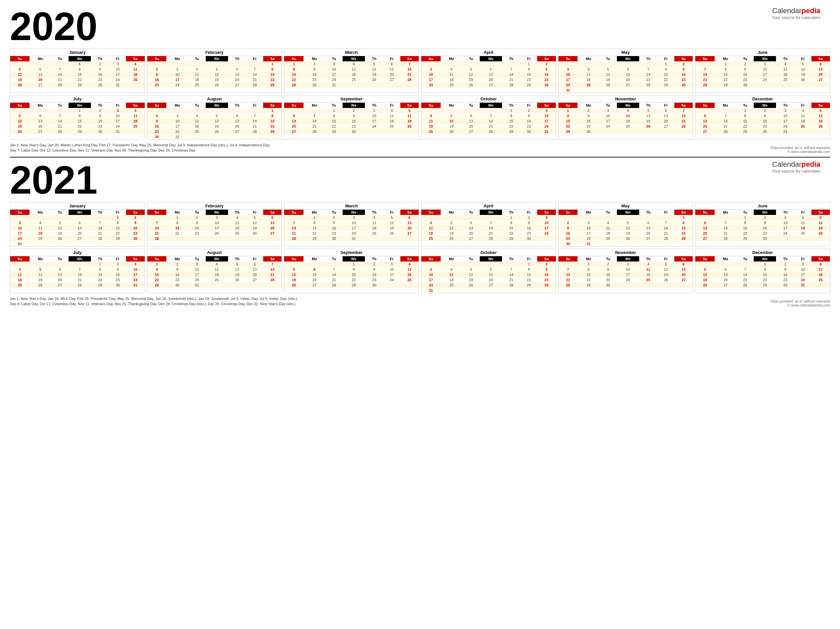  I want to click on month-may-2020-header: May, so click(626, 52).